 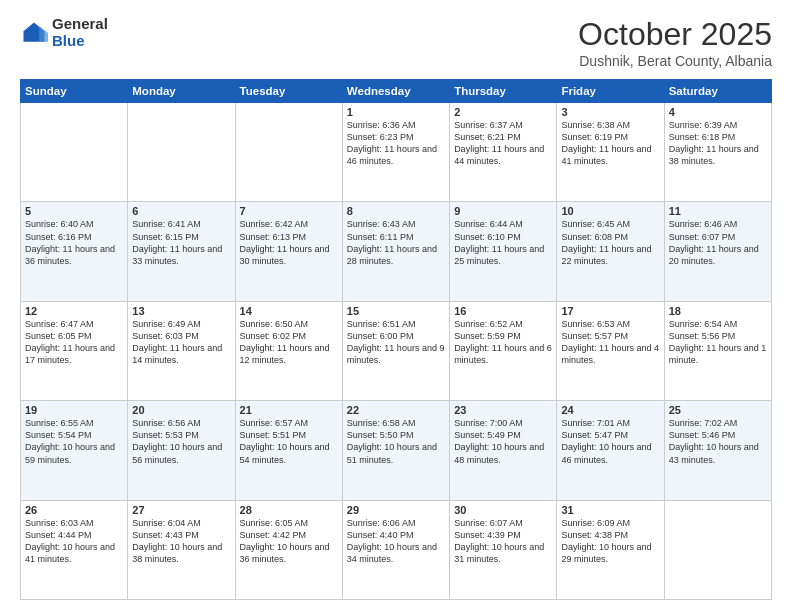 What do you see at coordinates (74, 342) in the screenshot?
I see `day-info: Sunrise: 6:47 AM Sunset: 6:05 PM Dayligh…` at bounding box center [74, 342].